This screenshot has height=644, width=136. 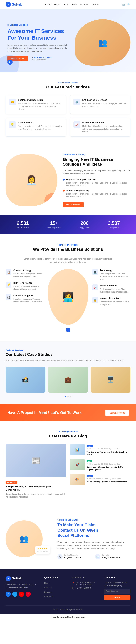 What do you see at coordinates (66, 4) in the screenshot?
I see `nav-blog: Blog` at bounding box center [66, 4].